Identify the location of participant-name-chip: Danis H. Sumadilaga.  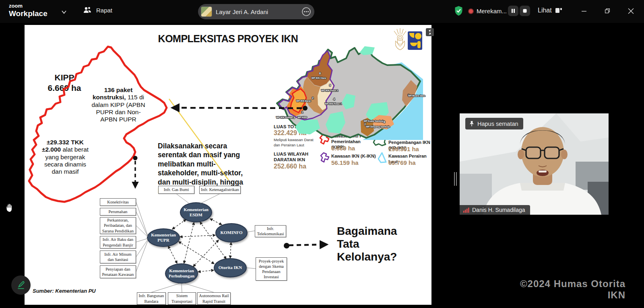
(495, 210).